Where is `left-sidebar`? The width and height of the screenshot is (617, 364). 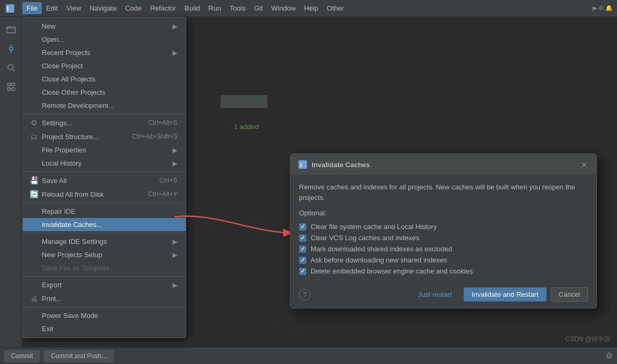
left-sidebar is located at coordinates (11, 190).